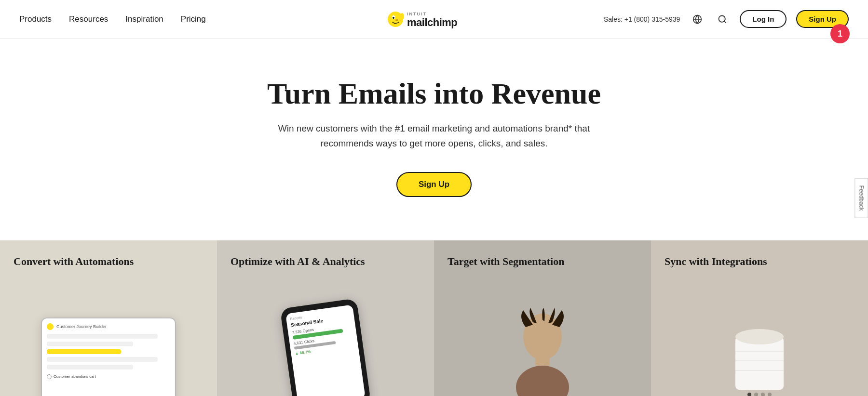  Describe the element at coordinates (434, 19) in the screenshot. I see `site-logo: INTUIT mailchimp` at that location.